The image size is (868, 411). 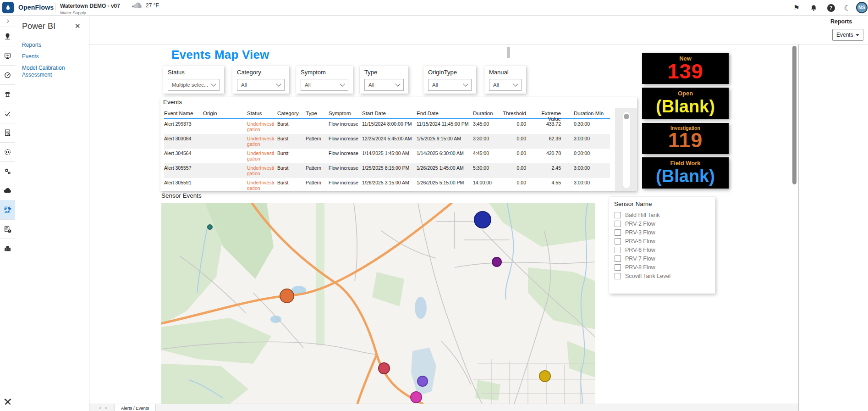 What do you see at coordinates (7, 229) in the screenshot?
I see `rail-item-calculation` at bounding box center [7, 229].